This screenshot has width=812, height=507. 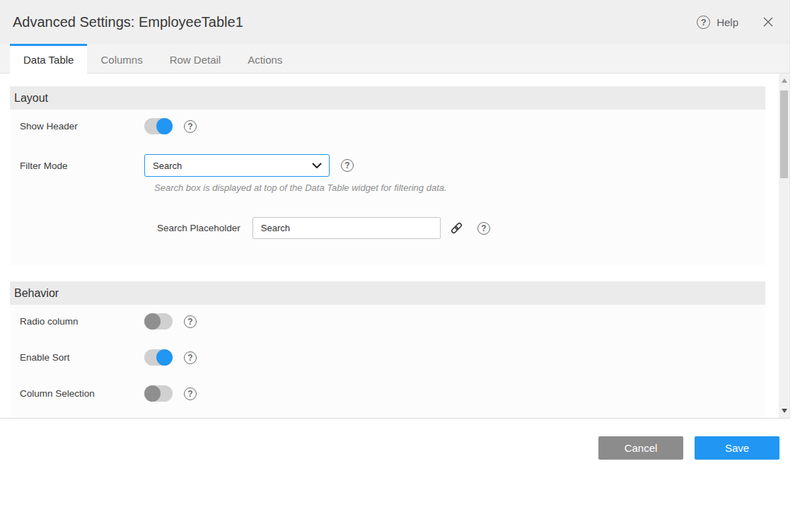 What do you see at coordinates (347, 165) in the screenshot?
I see `filter-mode-help-icon: ?` at bounding box center [347, 165].